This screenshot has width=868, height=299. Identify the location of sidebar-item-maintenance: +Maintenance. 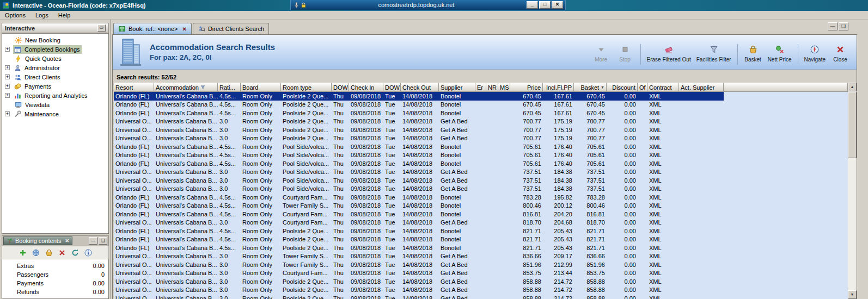
(56, 114).